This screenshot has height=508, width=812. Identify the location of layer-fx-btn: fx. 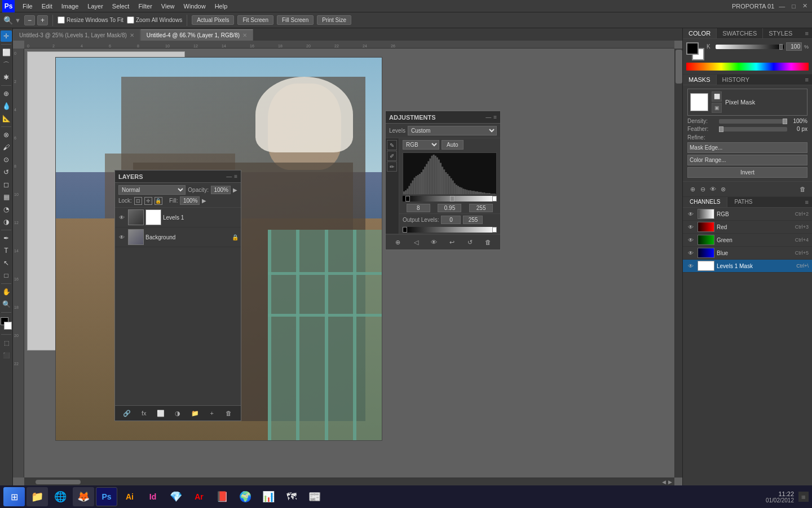
(144, 413).